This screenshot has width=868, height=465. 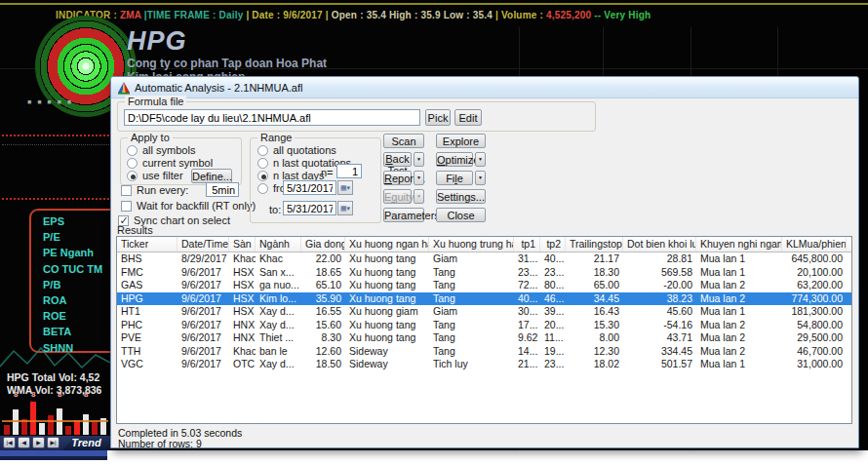 What do you see at coordinates (484, 259) in the screenshot?
I see `table-row-BHS: BHS8/29/2017KhacKhac22.00Xu huong tangGi…` at bounding box center [484, 259].